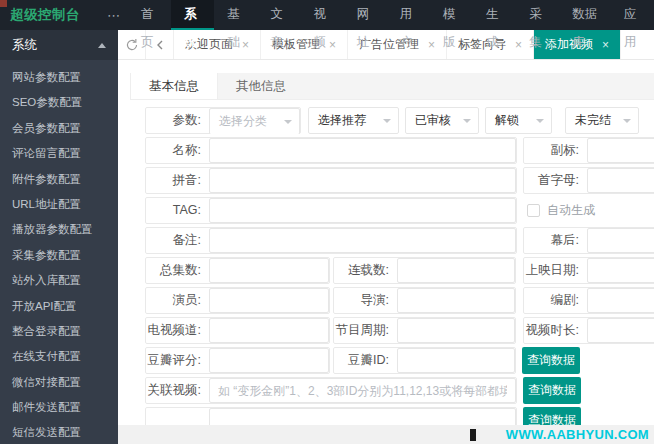 The width and height of the screenshot is (654, 444). What do you see at coordinates (456, 360) in the screenshot?
I see `douban-id-input` at bounding box center [456, 360].